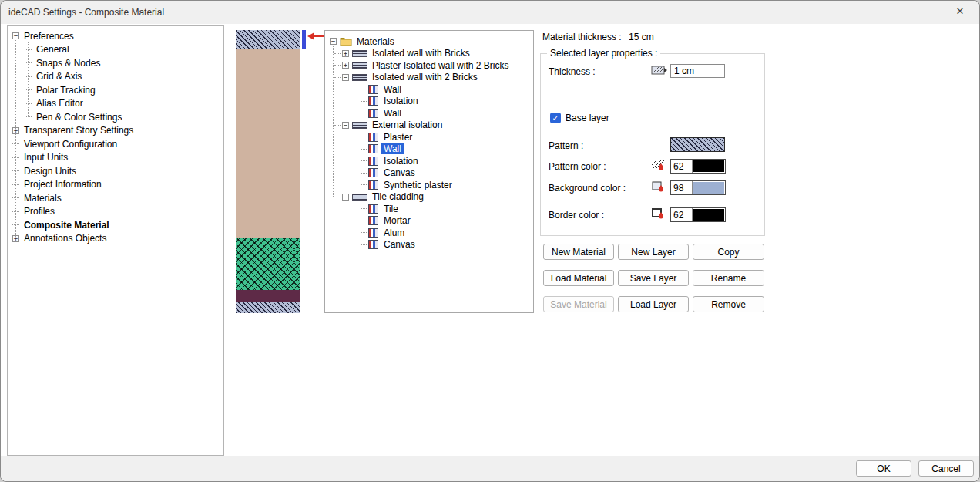 This screenshot has width=980, height=482. Describe the element at coordinates (116, 198) in the screenshot. I see `settings-tree-item-materials: Materials` at that location.